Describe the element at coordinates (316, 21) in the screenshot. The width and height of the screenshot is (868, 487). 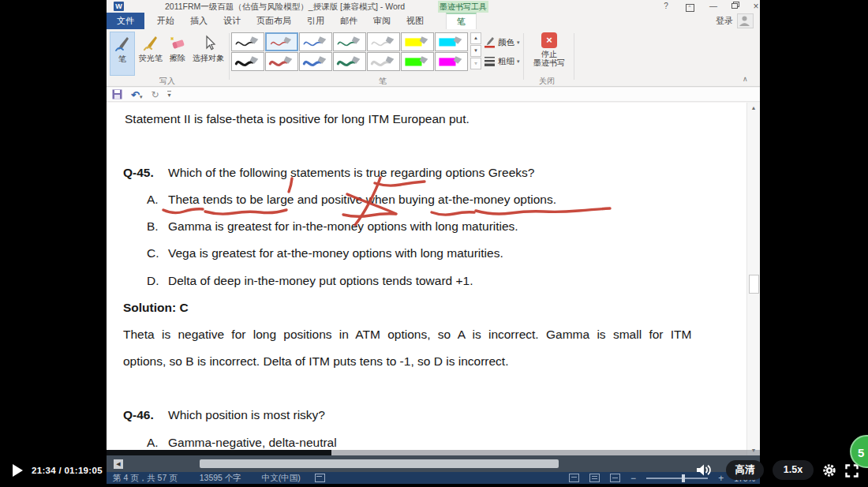
I see `tab-references: 引用` at that location.